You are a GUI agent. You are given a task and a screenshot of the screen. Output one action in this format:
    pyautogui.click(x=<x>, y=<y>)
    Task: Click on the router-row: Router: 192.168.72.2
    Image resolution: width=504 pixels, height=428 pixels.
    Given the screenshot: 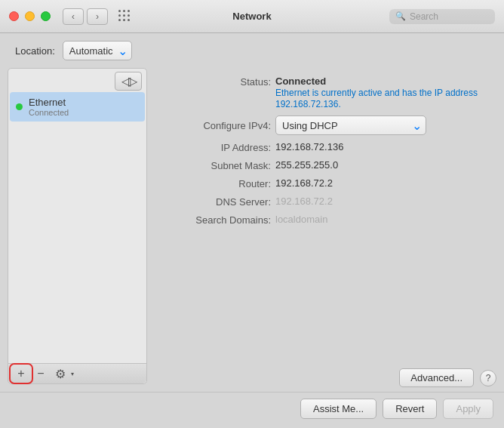 What is the action you would take?
    pyautogui.click(x=326, y=183)
    